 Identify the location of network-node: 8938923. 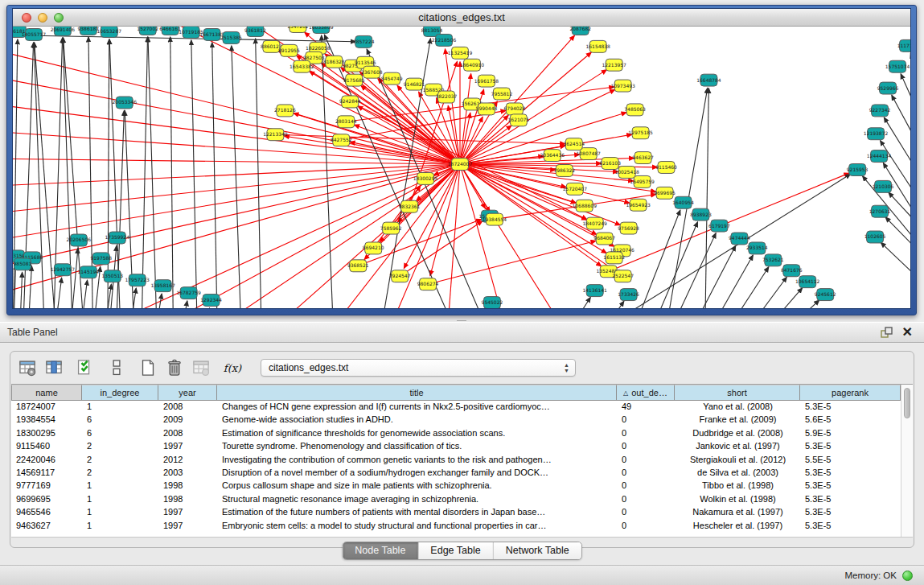
(701, 214).